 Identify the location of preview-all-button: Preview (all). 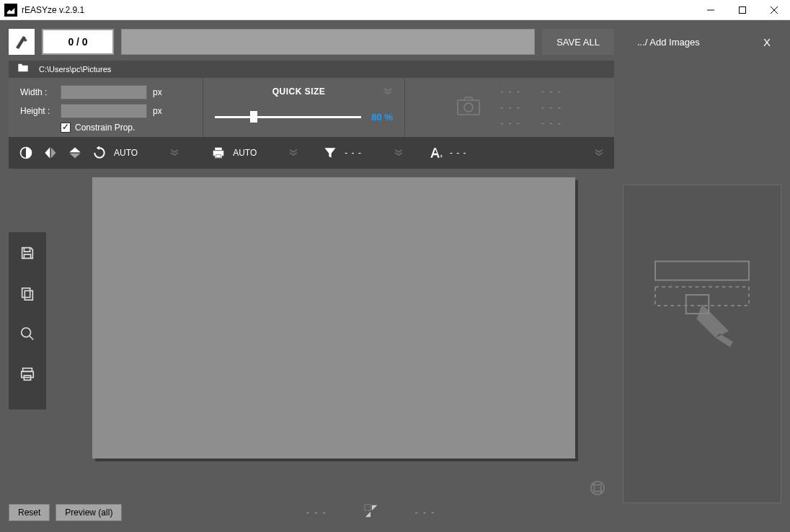
(89, 513).